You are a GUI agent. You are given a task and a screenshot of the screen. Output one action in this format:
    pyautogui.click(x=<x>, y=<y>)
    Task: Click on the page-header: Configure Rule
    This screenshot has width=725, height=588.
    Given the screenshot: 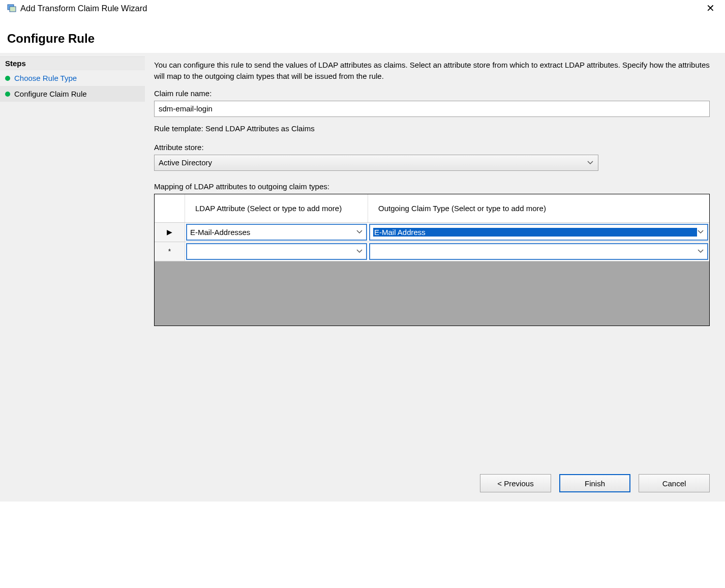 What is the action you would take?
    pyautogui.click(x=363, y=35)
    